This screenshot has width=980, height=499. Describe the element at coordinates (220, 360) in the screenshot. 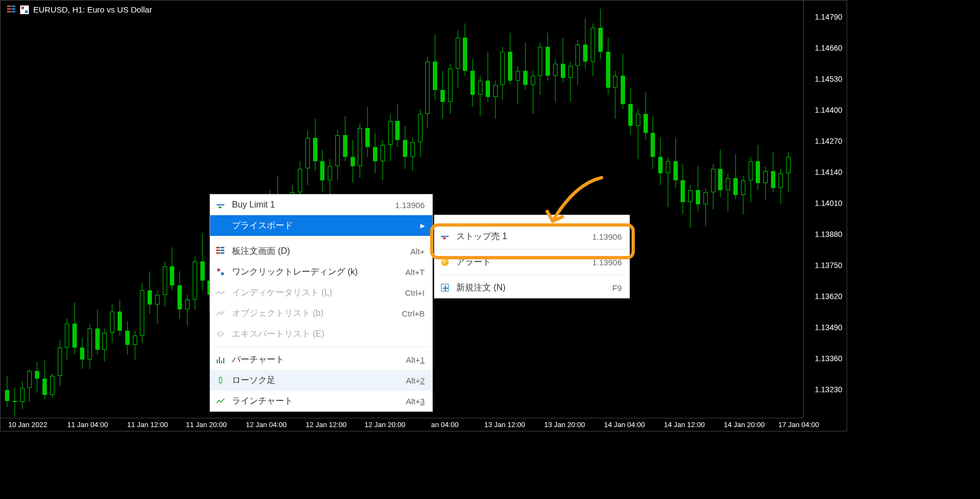

I see `barchart-icon` at that location.